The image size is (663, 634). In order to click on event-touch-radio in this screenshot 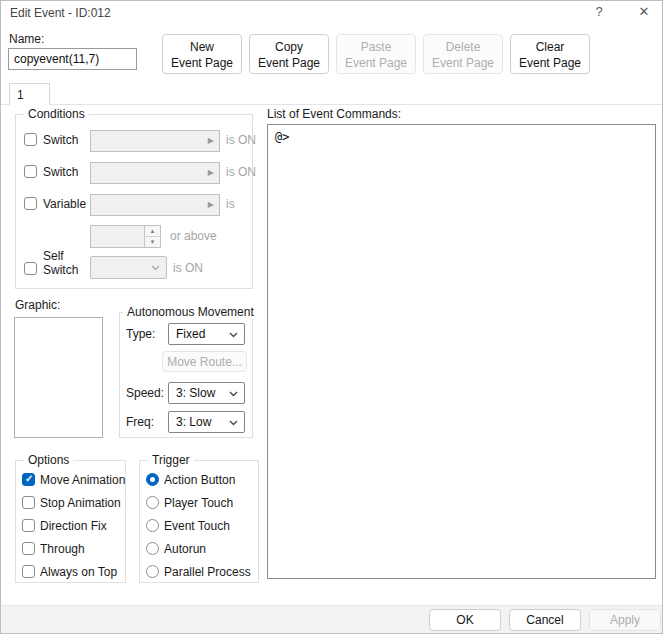, I will do `click(152, 526)`.